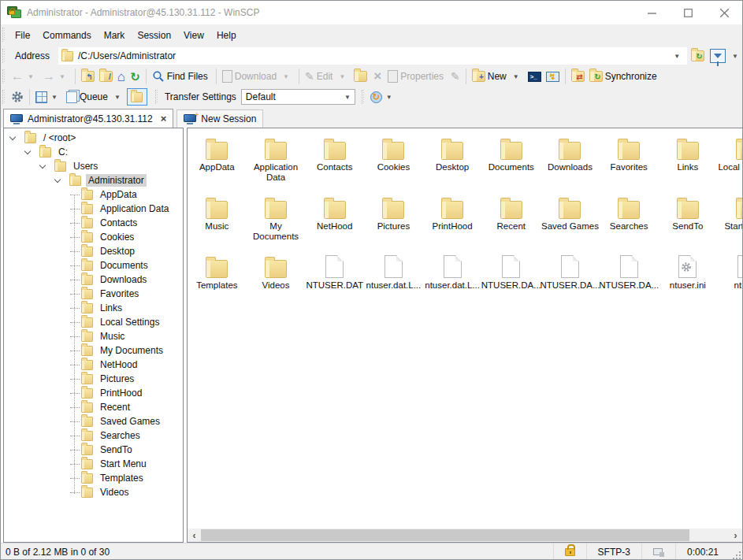 Image resolution: width=743 pixels, height=560 pixels. What do you see at coordinates (394, 222) in the screenshot?
I see `file-item: Pictures` at bounding box center [394, 222].